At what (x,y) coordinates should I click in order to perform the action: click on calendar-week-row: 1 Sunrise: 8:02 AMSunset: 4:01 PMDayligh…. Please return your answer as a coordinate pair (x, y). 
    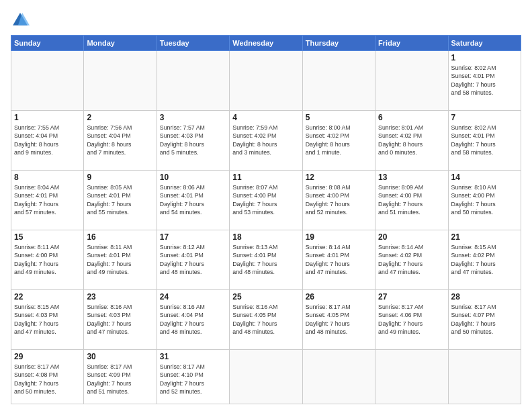
    Looking at the image, I should click on (266, 81).